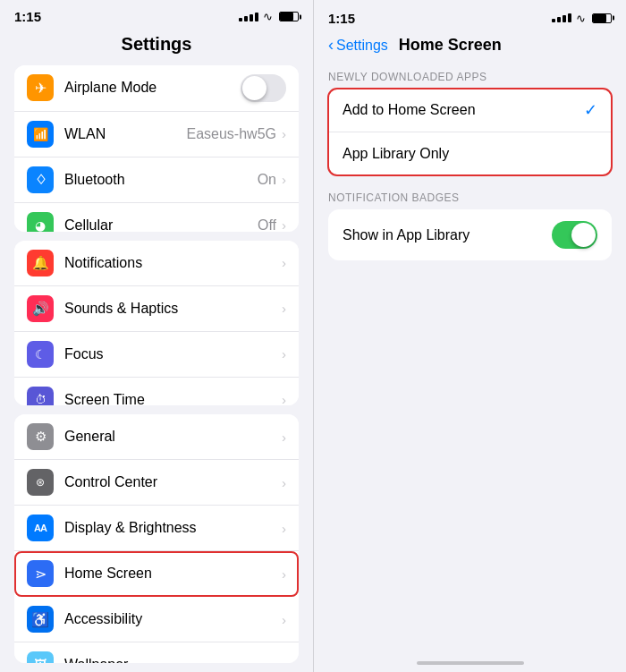 This screenshot has width=626, height=672. What do you see at coordinates (40, 396) in the screenshot?
I see `screentime-icon: ⏱` at bounding box center [40, 396].